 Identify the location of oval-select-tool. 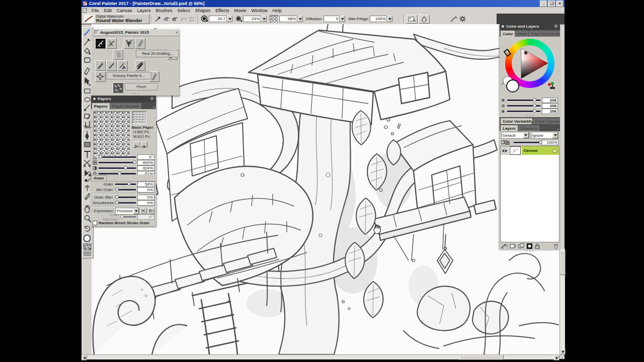
(88, 100).